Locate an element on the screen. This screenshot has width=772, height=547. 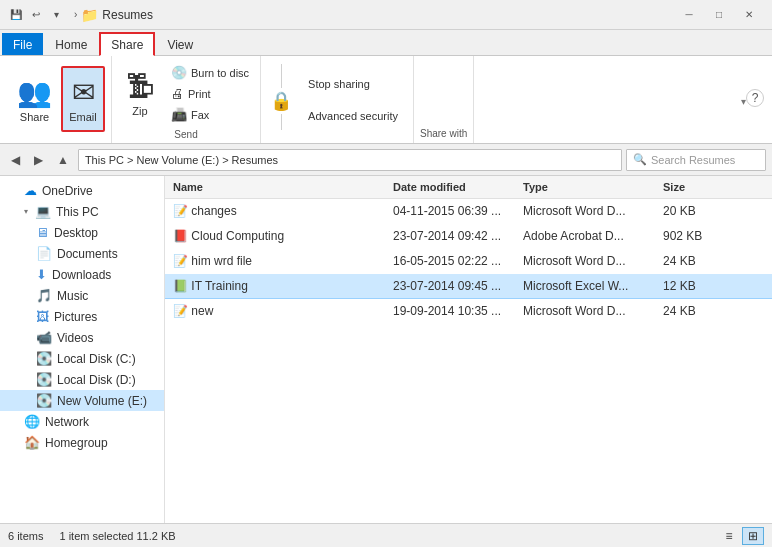
sidebar-item-network: 🌐 Network is located at coordinates (82, 422).